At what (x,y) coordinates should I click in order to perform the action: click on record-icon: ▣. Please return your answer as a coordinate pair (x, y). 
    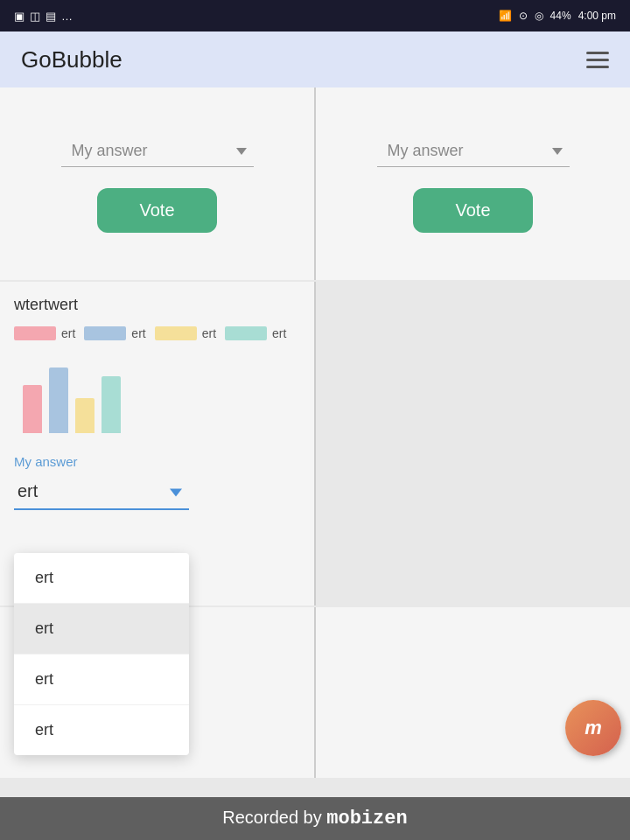
    Looking at the image, I should click on (19, 16).